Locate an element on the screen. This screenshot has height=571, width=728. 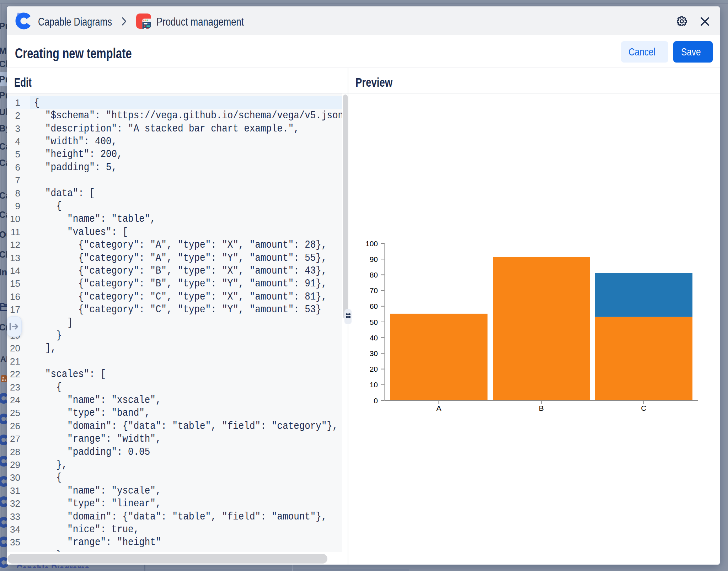
svg-text: B is located at coordinates (541, 408).